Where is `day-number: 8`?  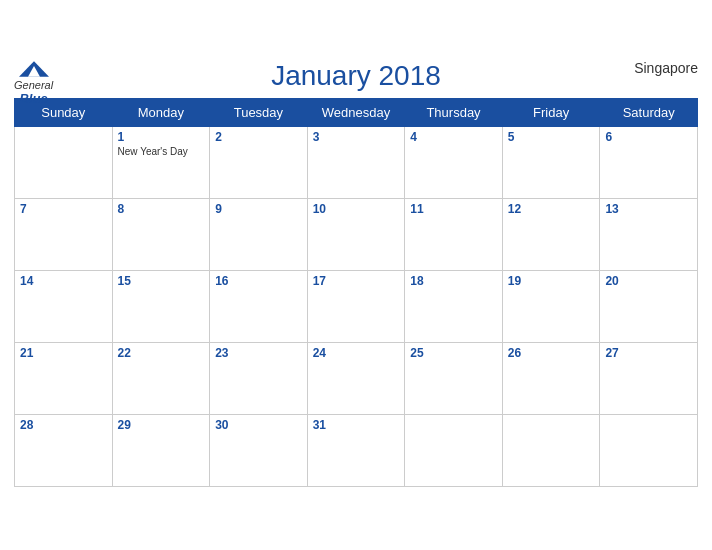 day-number: 8 is located at coordinates (162, 209).